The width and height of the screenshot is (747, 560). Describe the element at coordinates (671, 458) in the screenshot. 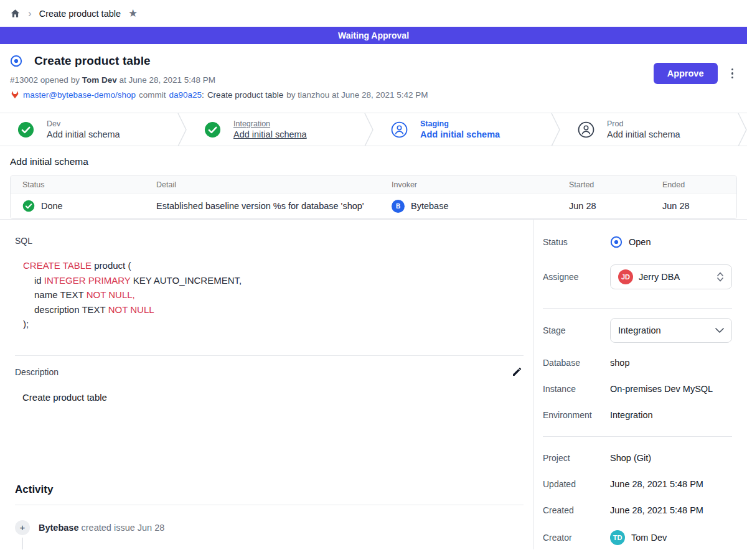

I see `project-value: Shop (Git)` at that location.